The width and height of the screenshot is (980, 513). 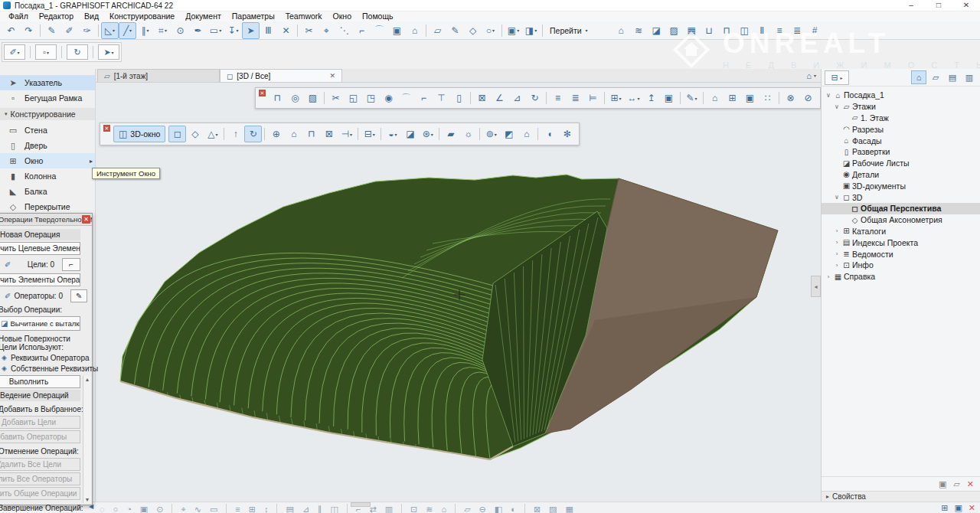 What do you see at coordinates (709, 31) in the screenshot?
I see `u-profile-icon: ⊔` at bounding box center [709, 31].